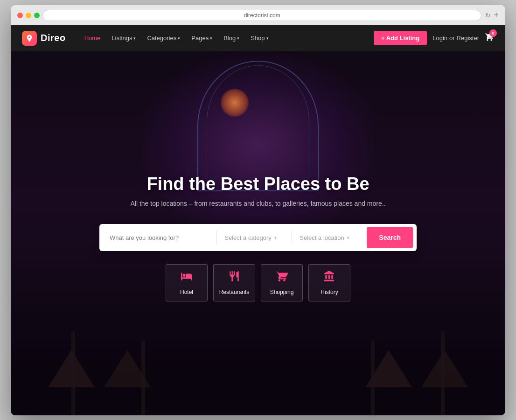  Describe the element at coordinates (53, 38) in the screenshot. I see `logo-text: Direo` at that location.